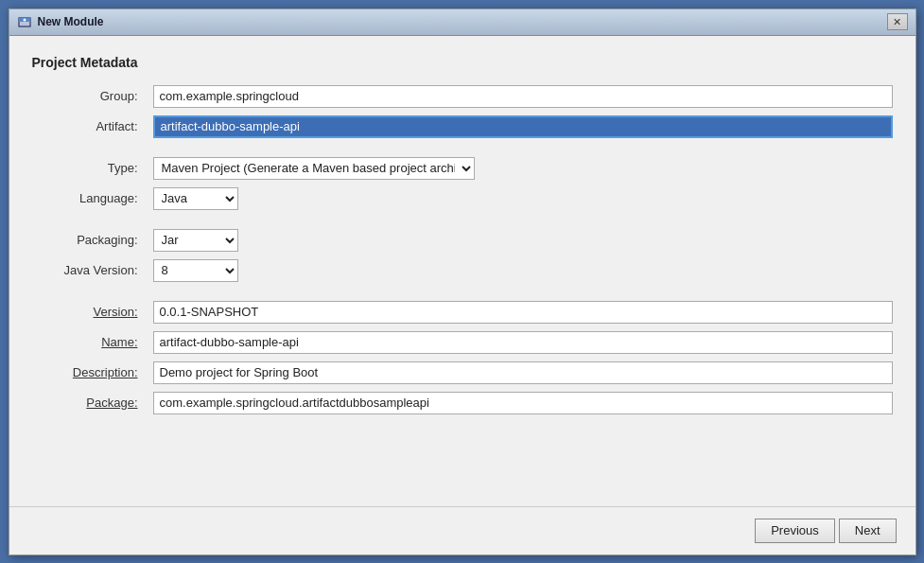 The image size is (924, 563). I want to click on section-title: Project Metadata, so click(462, 62).